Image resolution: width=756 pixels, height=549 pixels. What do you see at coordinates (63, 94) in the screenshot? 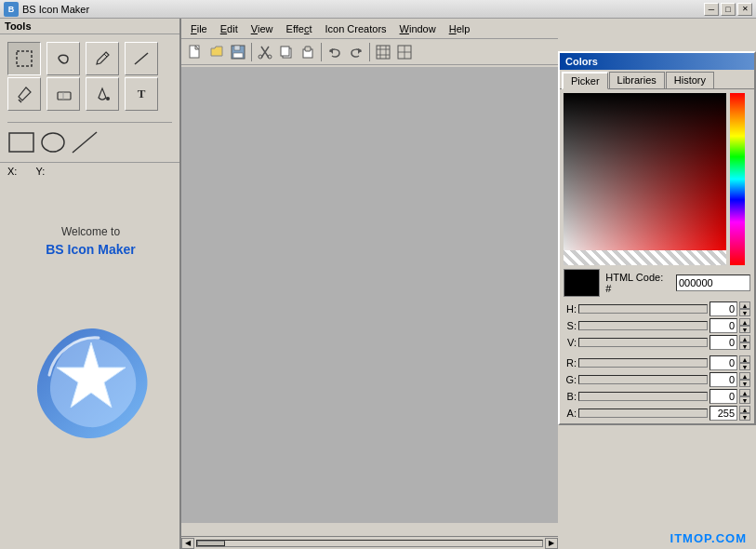
I see `eraser-tool` at bounding box center [63, 94].